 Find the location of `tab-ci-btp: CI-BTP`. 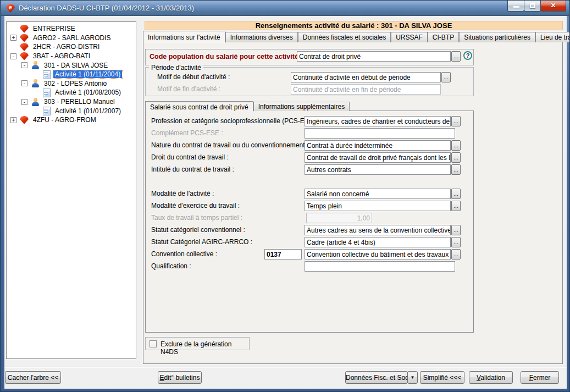

tab-ci-btp: CI-BTP is located at coordinates (443, 37).